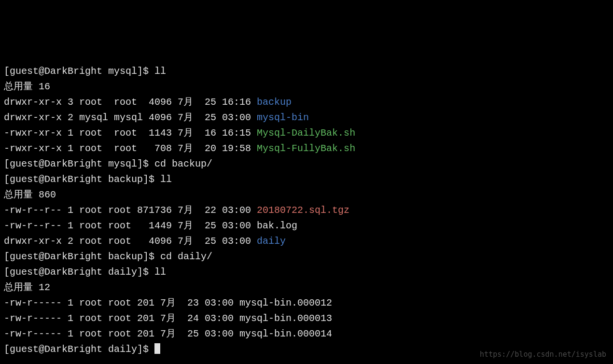 The image size is (613, 364). Describe the element at coordinates (306, 241) in the screenshot. I see `terminal-line: drwxr-xr-x 2 root root 4096 7月 25 03:00 …` at that location.